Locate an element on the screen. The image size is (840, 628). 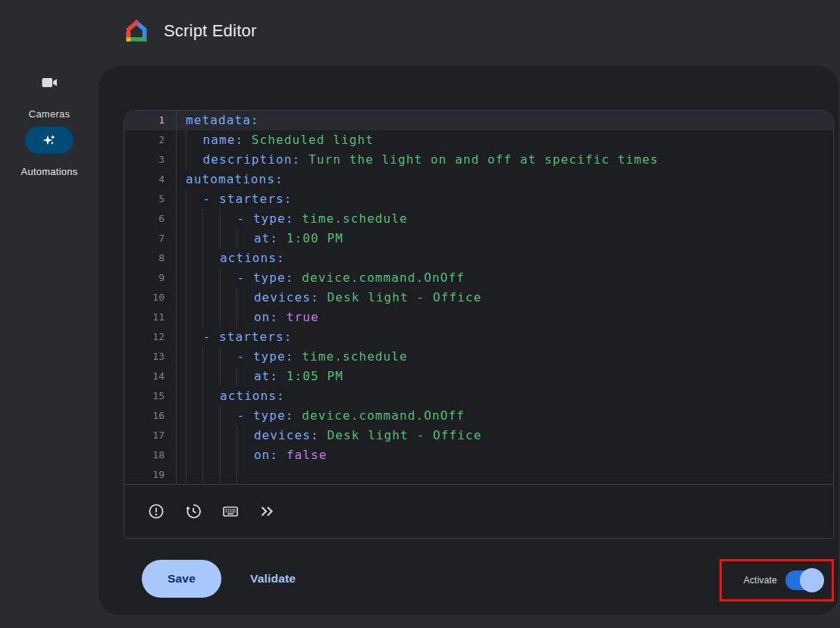
code-line: 14 at: 1:05 PM is located at coordinates (479, 376).